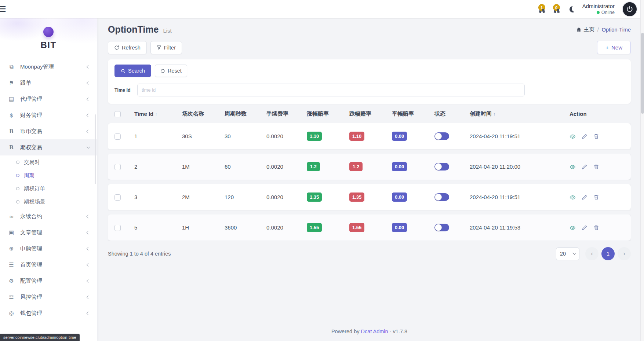 This screenshot has width=644, height=341. I want to click on cell-time-id: 2, so click(155, 166).